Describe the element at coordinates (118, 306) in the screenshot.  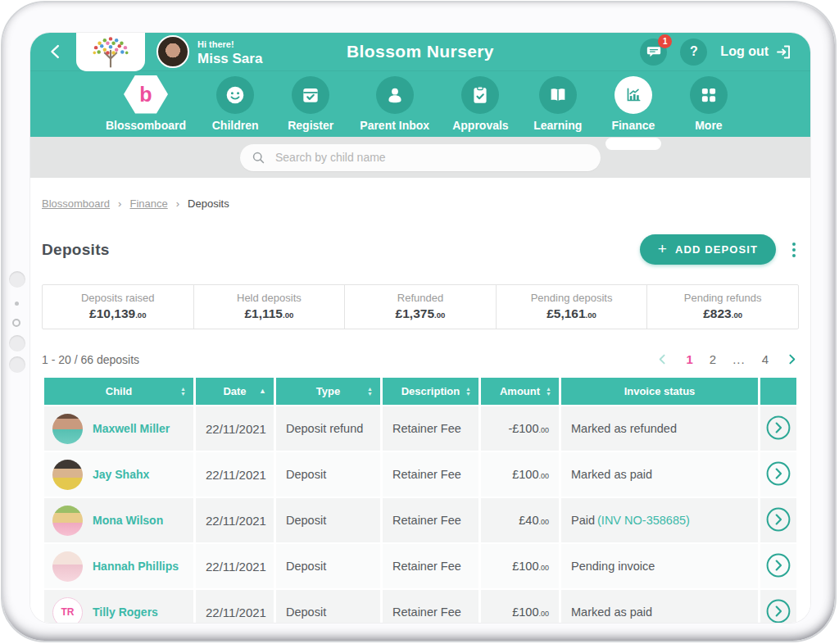
I see `stat-deposits-raised: Deposits raised £10,139.00` at that location.